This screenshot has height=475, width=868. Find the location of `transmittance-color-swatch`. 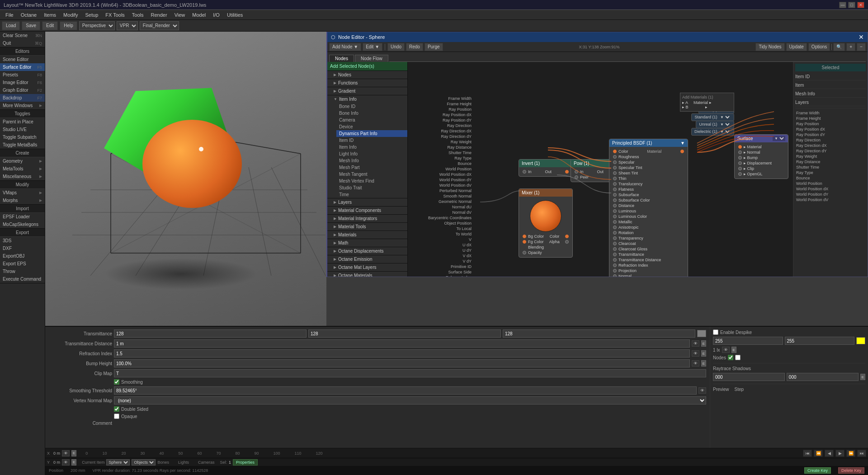

transmittance-color-swatch is located at coordinates (702, 334).